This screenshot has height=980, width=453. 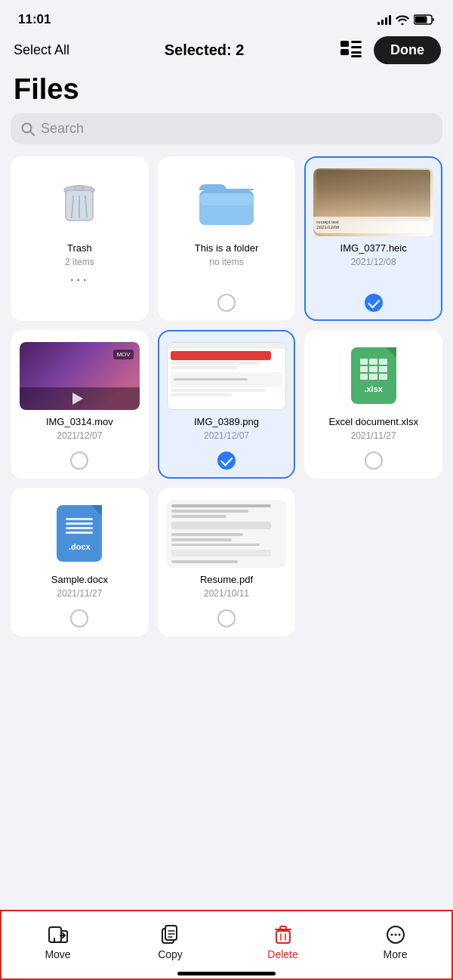 What do you see at coordinates (226, 534) in the screenshot?
I see `pdf-file-icon` at bounding box center [226, 534].